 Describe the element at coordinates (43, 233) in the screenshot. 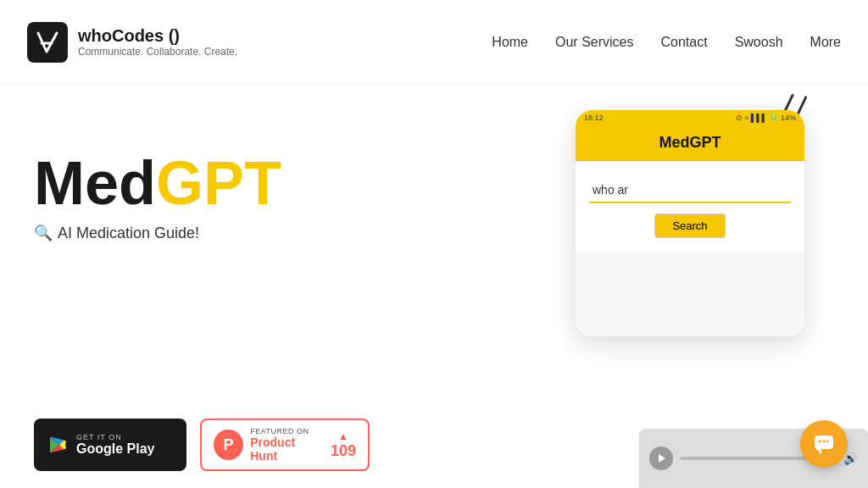

I see `magnify-icon: 🔍` at that location.